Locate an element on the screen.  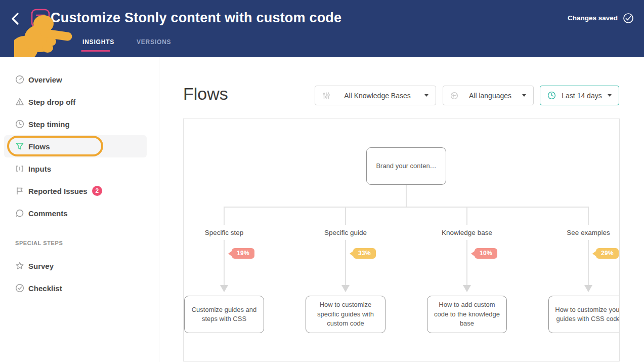
dropdown-value: All languages is located at coordinates (490, 96).